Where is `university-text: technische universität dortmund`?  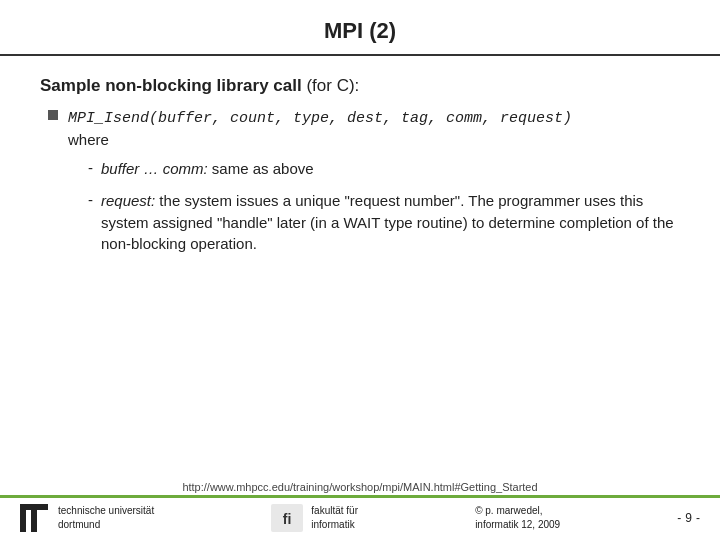
university-text: technische universität dortmund is located at coordinates (106, 518).